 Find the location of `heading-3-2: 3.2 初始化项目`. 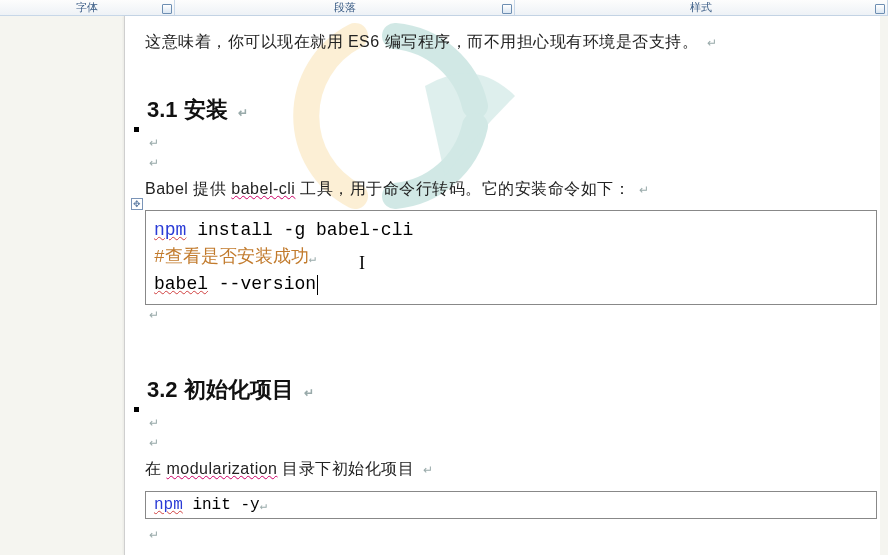

heading-3-2: 3.2 初始化项目 is located at coordinates (504, 390).